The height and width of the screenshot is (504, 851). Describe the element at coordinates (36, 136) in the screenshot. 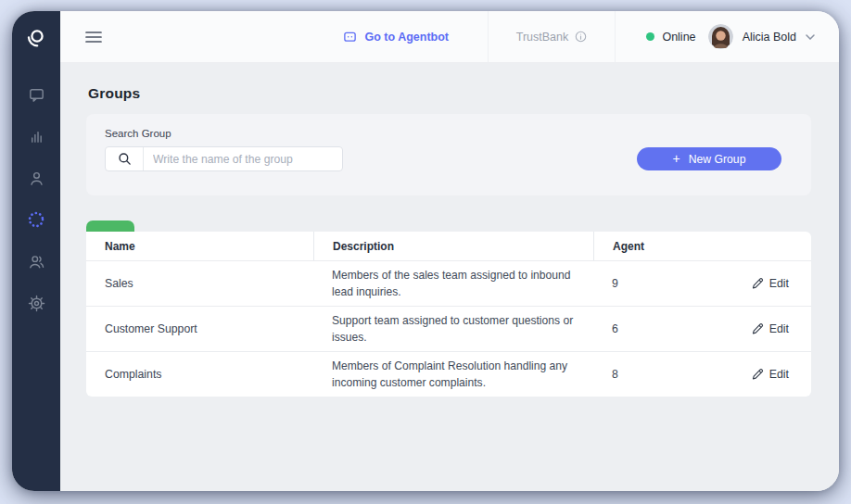

I see `sidebar-item-analytics` at that location.